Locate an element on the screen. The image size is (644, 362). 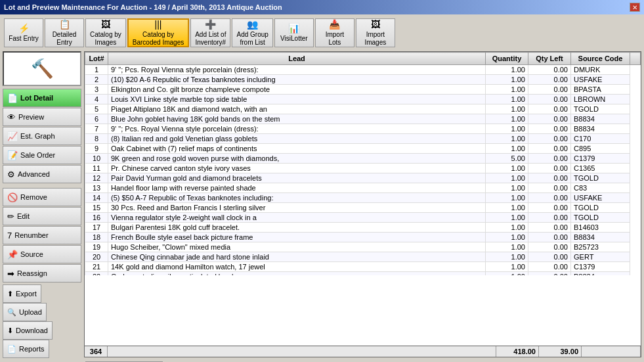
table-row: 5 Piaget Altiplano 18K and diamond watch… is located at coordinates (363, 109).